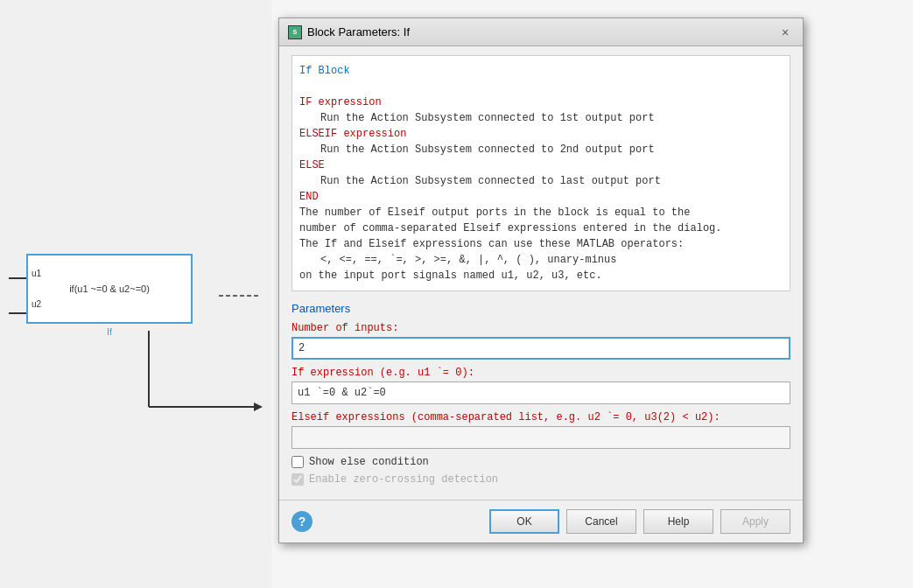 This screenshot has width=913, height=588. I want to click on elseif-row: Elseif expressions (comma-separated list…, so click(541, 430).